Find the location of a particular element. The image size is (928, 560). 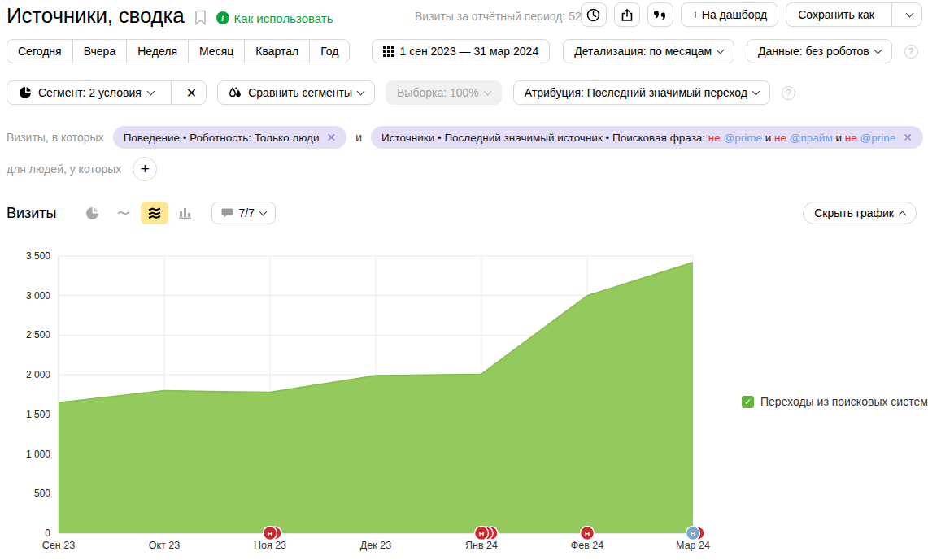

svg-text: Ноя 23 is located at coordinates (270, 545).